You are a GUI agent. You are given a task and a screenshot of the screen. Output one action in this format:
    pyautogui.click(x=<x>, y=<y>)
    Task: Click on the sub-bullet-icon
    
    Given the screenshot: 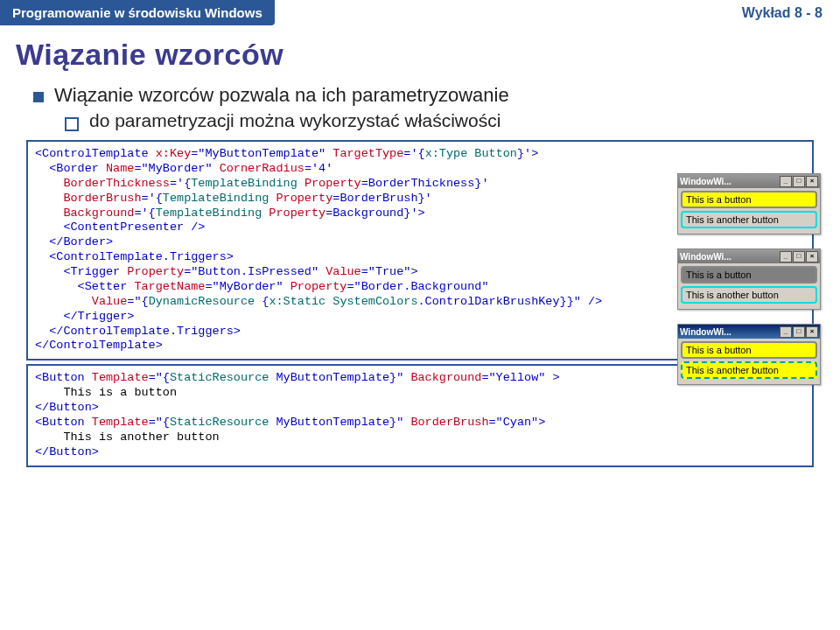 What is the action you would take?
    pyautogui.click(x=72, y=124)
    